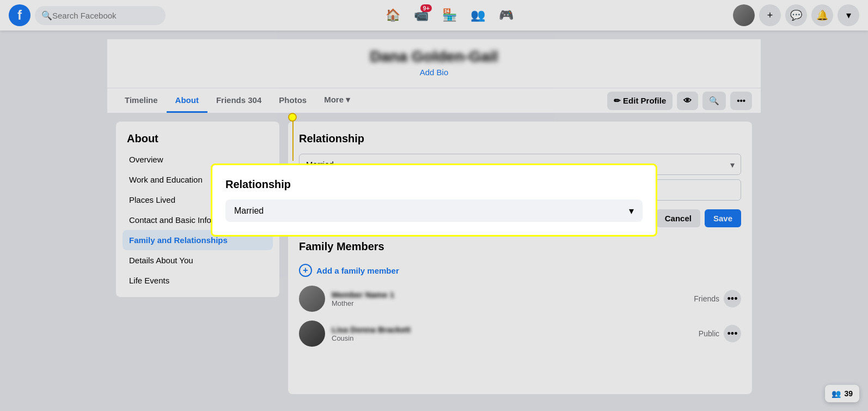 Image resolution: width=868 pixels, height=411 pixels. What do you see at coordinates (434, 210) in the screenshot?
I see `popup-select-wrapper: Married Single In a relationship Engaged…` at bounding box center [434, 210].